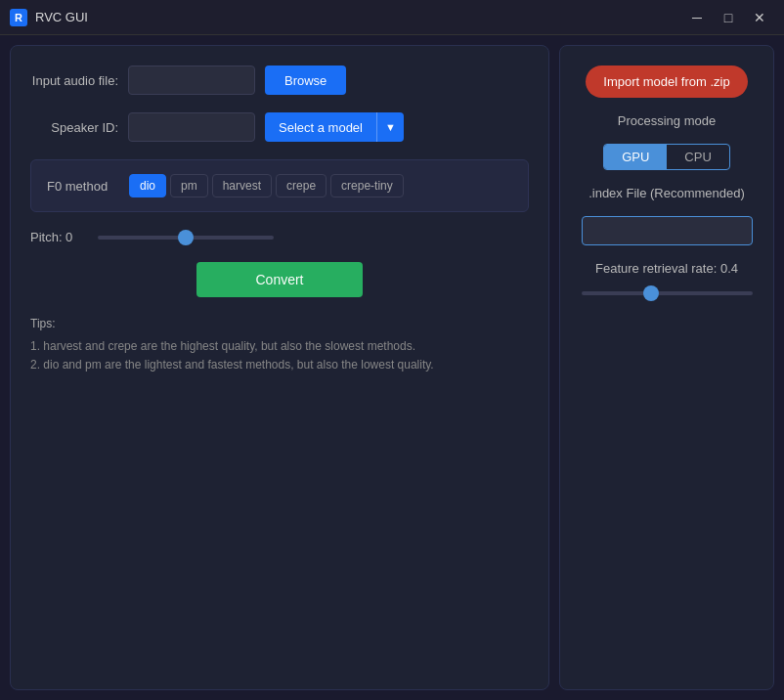 Image resolution: width=784 pixels, height=700 pixels. I want to click on feature-rate-label: Feature retrieval rate: 0.4, so click(667, 268).